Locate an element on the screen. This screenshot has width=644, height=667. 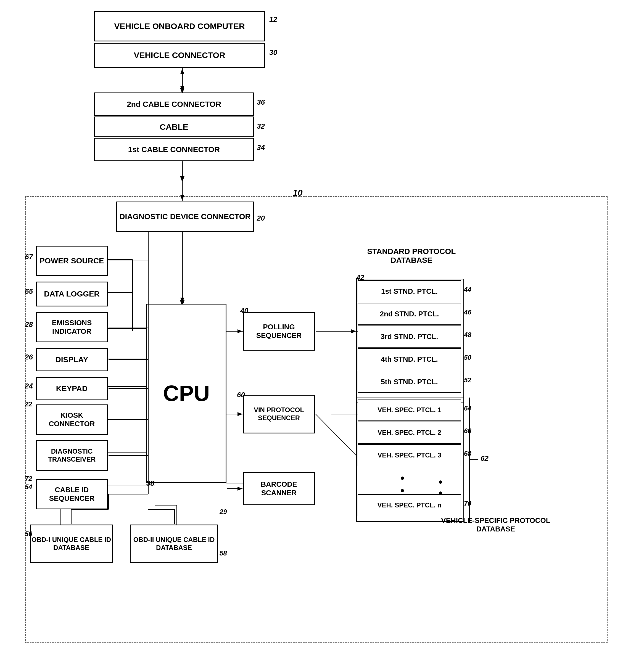
power-source-label: POWER SOURCE is located at coordinates (71, 261).